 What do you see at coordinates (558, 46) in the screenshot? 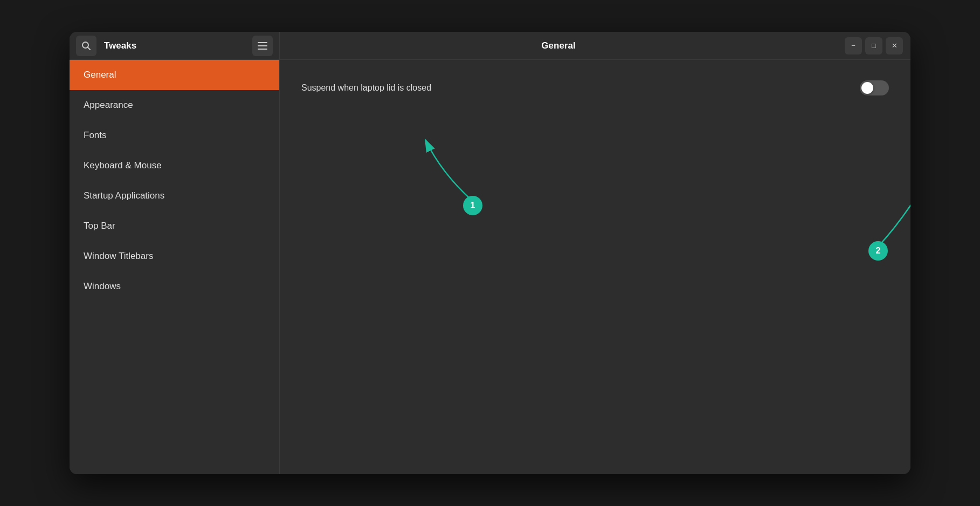
I see `titlebar-center: General` at bounding box center [558, 46].